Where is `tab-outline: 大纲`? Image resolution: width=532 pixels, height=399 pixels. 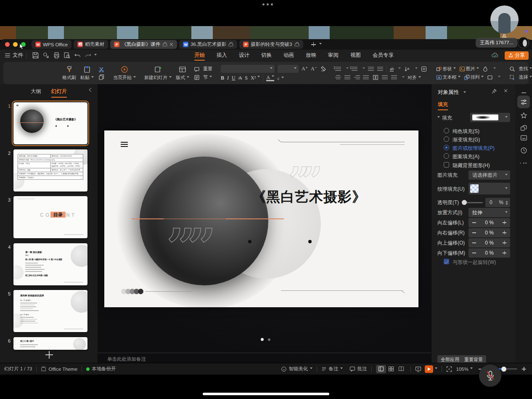
tab-outline: 大纲 is located at coordinates (36, 92).